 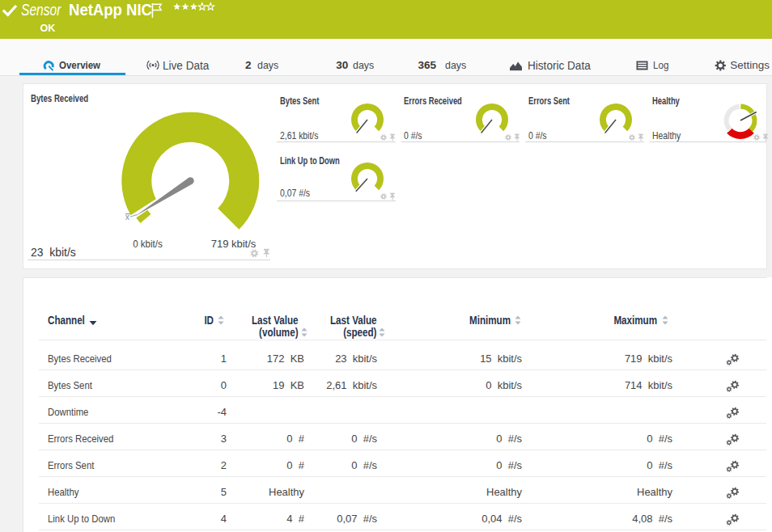 What do you see at coordinates (128, 217) in the screenshot?
I see `svg-text: x` at bounding box center [128, 217].